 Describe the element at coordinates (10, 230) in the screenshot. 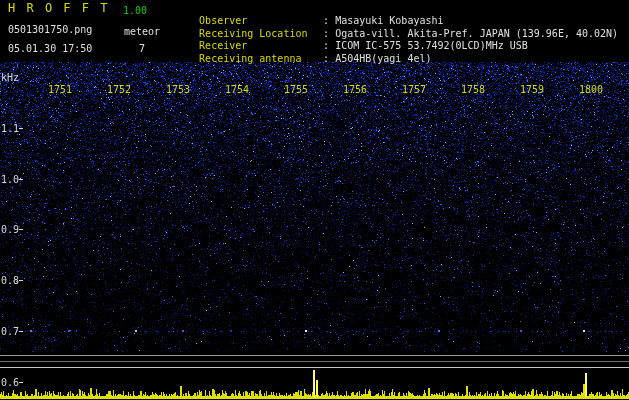

I see `y-tick-label: 0.9` at that location.